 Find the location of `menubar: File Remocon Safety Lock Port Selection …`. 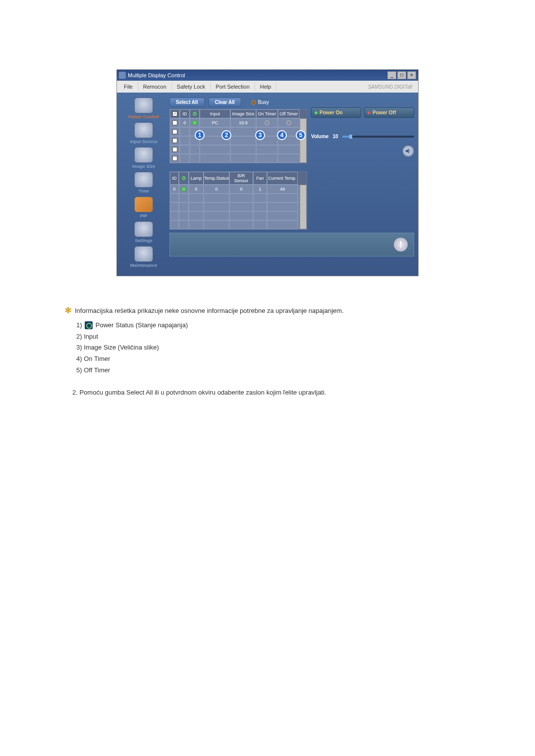

menubar: File Remocon Safety Lock Port Selection … is located at coordinates (268, 87).